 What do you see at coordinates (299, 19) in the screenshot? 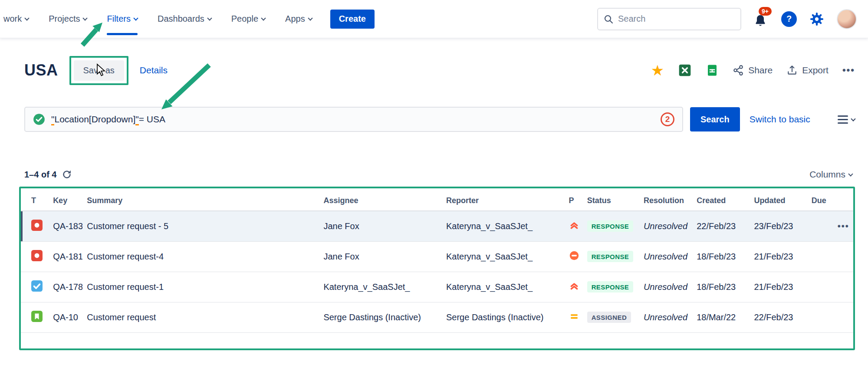
I see `nav-item-apps: Apps` at bounding box center [299, 19].